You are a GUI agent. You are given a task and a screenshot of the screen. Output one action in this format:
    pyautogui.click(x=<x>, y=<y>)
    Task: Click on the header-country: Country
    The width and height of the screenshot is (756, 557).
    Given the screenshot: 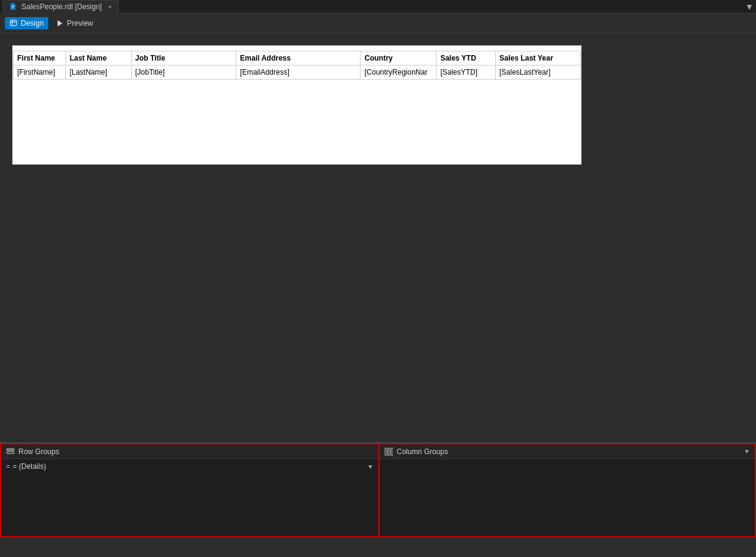 What is the action you would take?
    pyautogui.click(x=399, y=59)
    